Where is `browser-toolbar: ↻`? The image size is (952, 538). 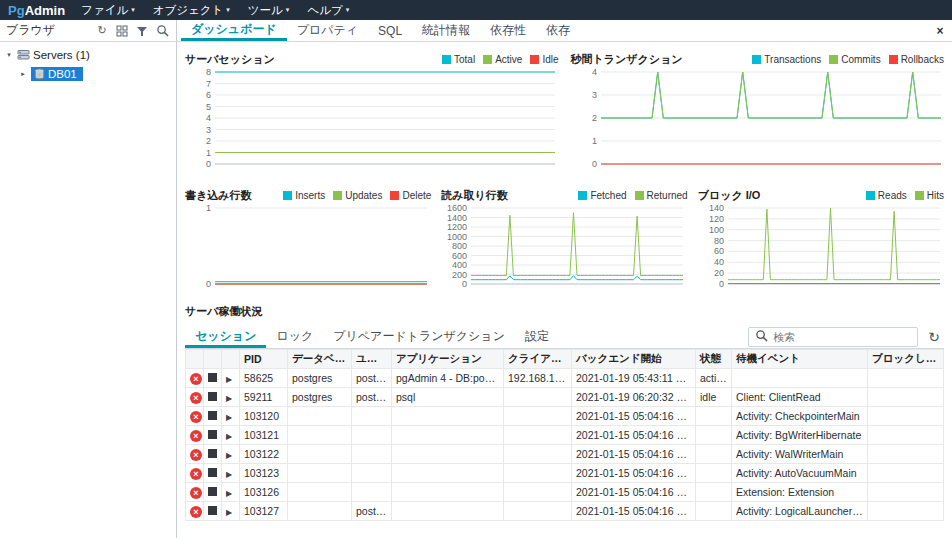
browser-toolbar: ↻ is located at coordinates (132, 31).